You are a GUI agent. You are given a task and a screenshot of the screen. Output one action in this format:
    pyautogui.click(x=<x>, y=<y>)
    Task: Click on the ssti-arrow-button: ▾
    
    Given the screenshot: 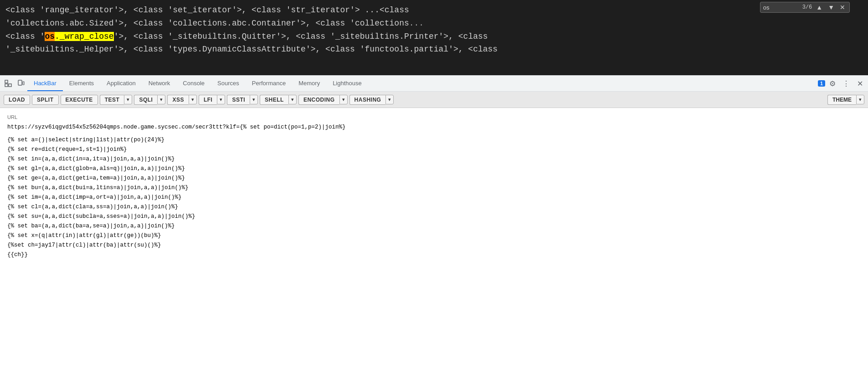 What is the action you would take?
    pyautogui.click(x=254, y=99)
    